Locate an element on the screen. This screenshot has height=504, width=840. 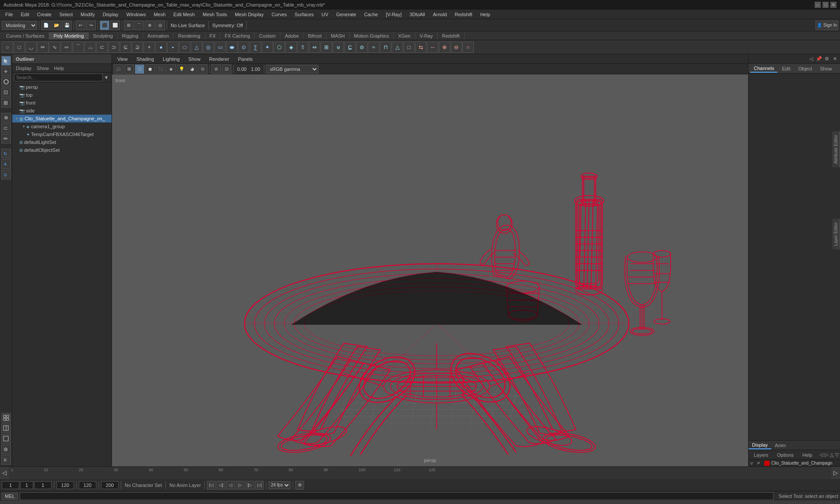
go-to-start-button: |◁ is located at coordinates (211, 485).